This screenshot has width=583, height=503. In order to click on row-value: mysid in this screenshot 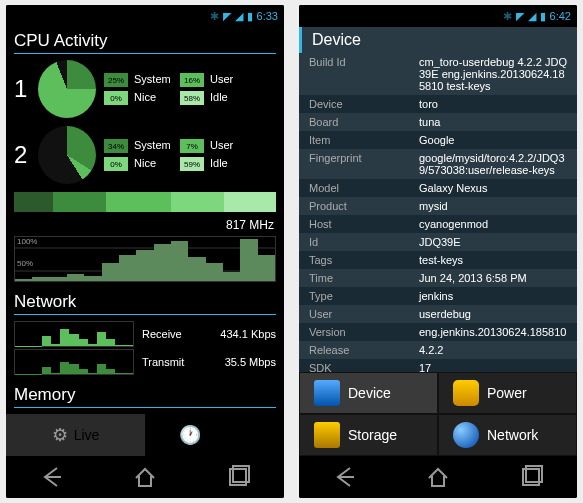, I will do `click(493, 206)`.